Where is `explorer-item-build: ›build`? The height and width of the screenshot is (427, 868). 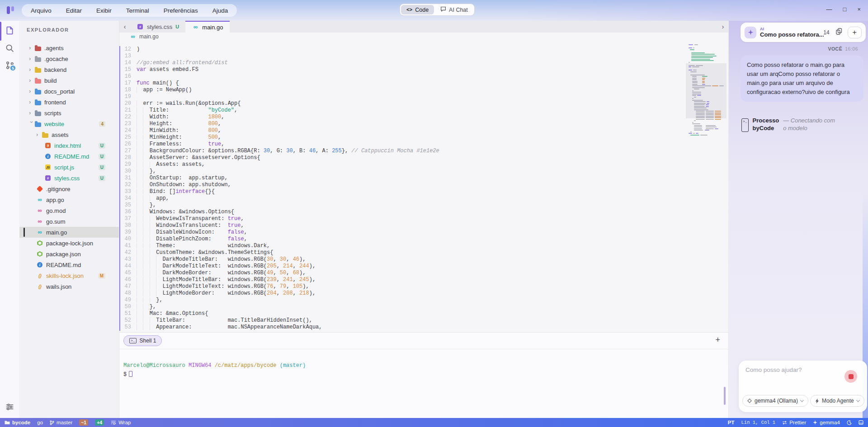
explorer-item-build: ›build is located at coordinates (69, 80).